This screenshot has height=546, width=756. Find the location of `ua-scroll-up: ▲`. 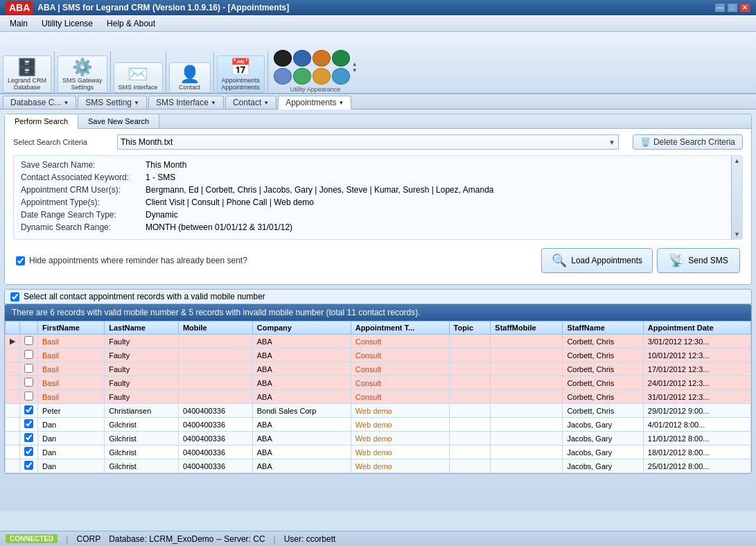

ua-scroll-up: ▲ is located at coordinates (355, 64).